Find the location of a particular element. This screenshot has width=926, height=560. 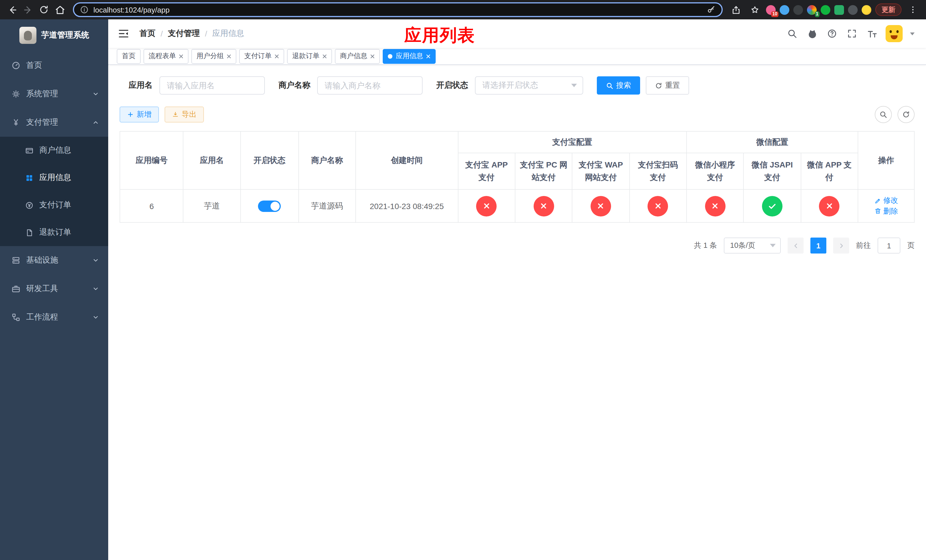

help-button is located at coordinates (832, 34).